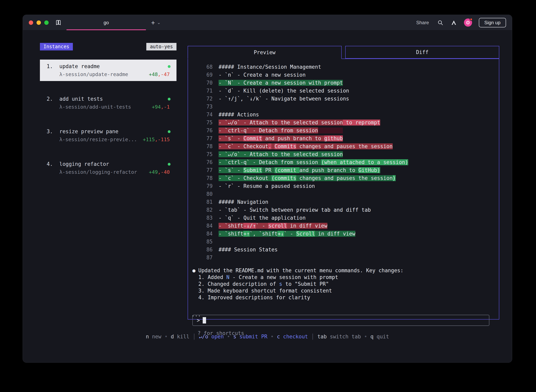 This screenshot has width=536, height=392. I want to click on diff-line: 84- `shift+↑`, `shift+↓` - Scroll in dif…, so click(345, 234).